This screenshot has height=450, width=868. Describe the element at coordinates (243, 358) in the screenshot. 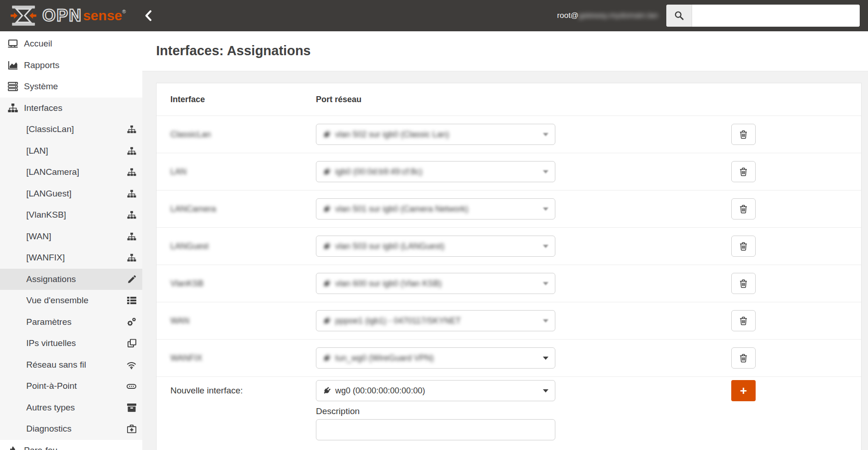

I see `interface-name-redacted: WANFIX` at that location.